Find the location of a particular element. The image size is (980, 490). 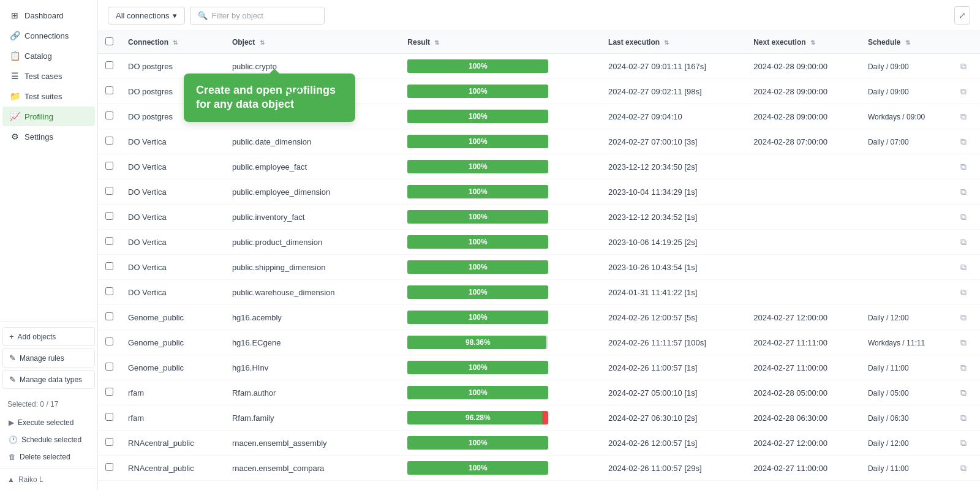

cell-schedule: Daily / 09:00 is located at coordinates (907, 66).